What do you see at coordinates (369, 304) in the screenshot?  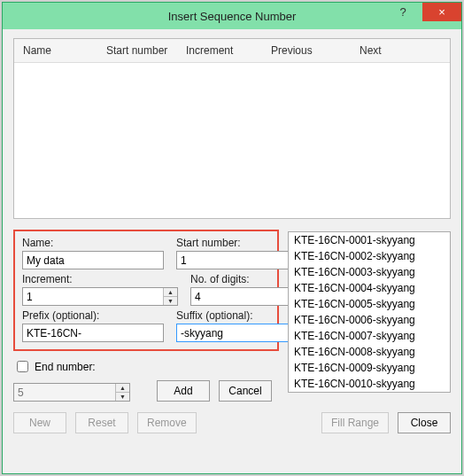 I see `list-item: KTE-16CN-0005-skyyang` at bounding box center [369, 304].